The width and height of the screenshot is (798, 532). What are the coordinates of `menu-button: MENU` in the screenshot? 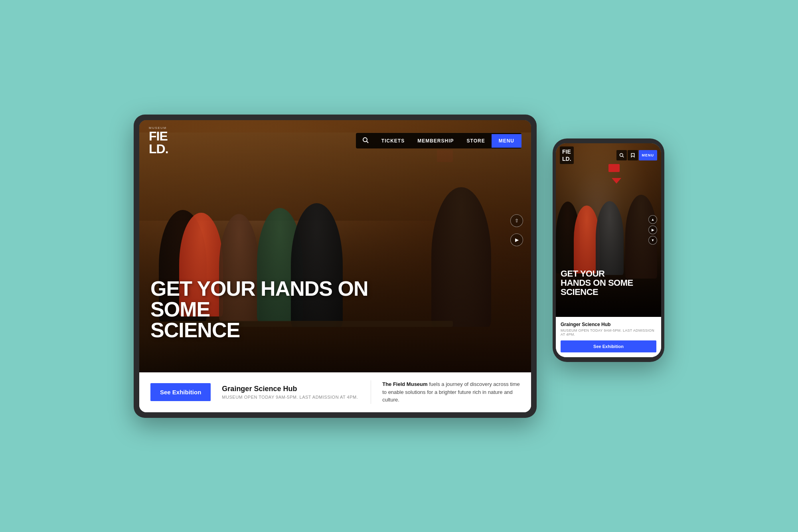 It's located at (507, 141).